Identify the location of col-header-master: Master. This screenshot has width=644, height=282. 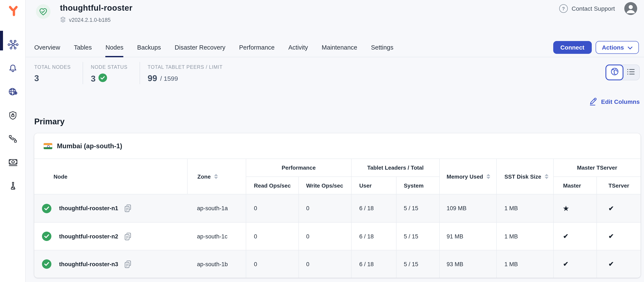
(575, 185).